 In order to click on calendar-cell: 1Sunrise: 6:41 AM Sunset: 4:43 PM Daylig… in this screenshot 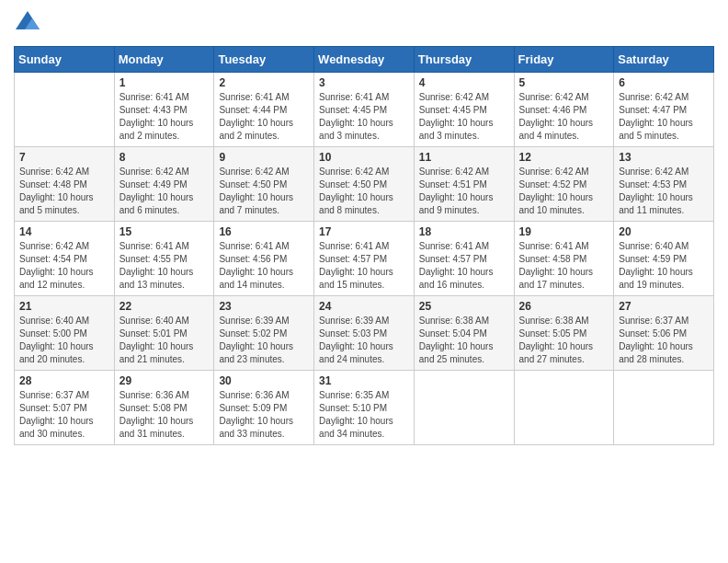, I will do `click(164, 110)`.